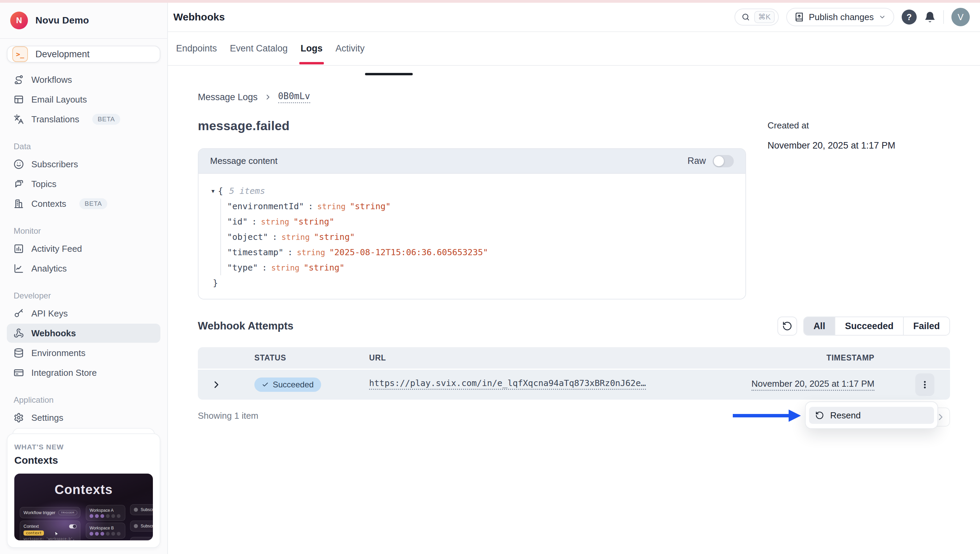 Image resolution: width=980 pixels, height=554 pixels. Describe the element at coordinates (19, 100) in the screenshot. I see `layout-icon` at that location.